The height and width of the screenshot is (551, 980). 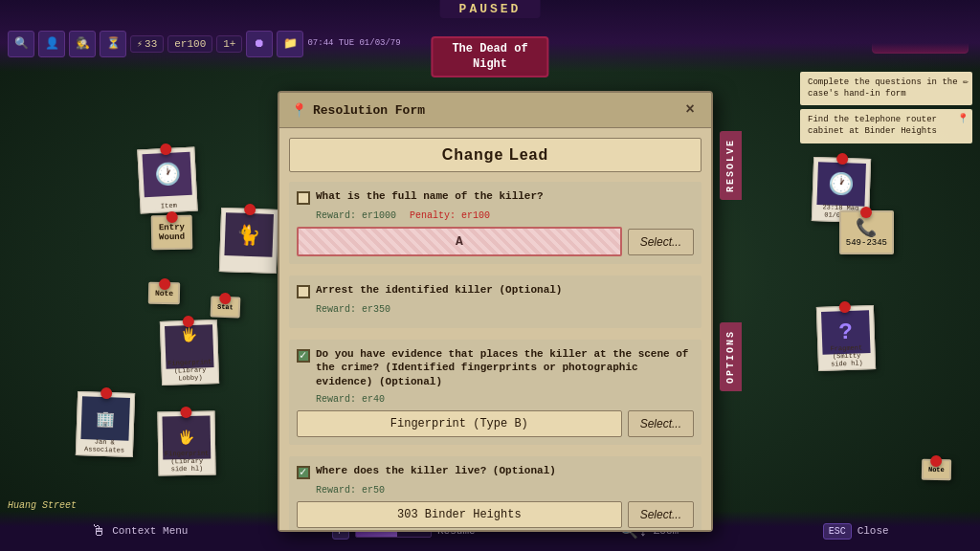 I want to click on question-4-text: Where does the killer live? (Optional), so click(x=436, y=471).